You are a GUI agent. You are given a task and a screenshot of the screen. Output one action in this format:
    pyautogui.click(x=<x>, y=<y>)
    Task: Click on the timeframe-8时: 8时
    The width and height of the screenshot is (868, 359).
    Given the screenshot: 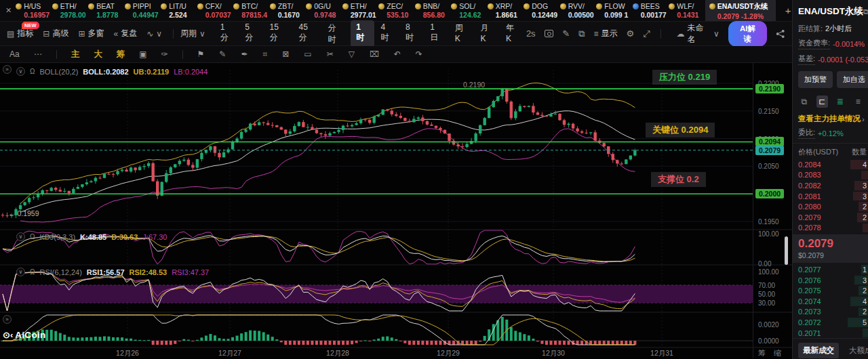 What is the action you would take?
    pyautogui.click(x=412, y=34)
    